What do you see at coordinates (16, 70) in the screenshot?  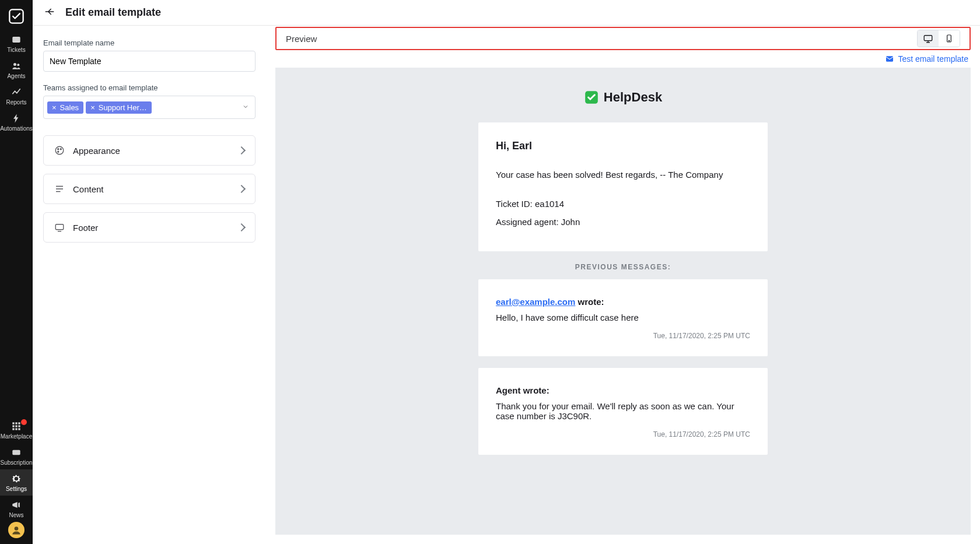 I see `sidebar-item-agents: Agents` at bounding box center [16, 70].